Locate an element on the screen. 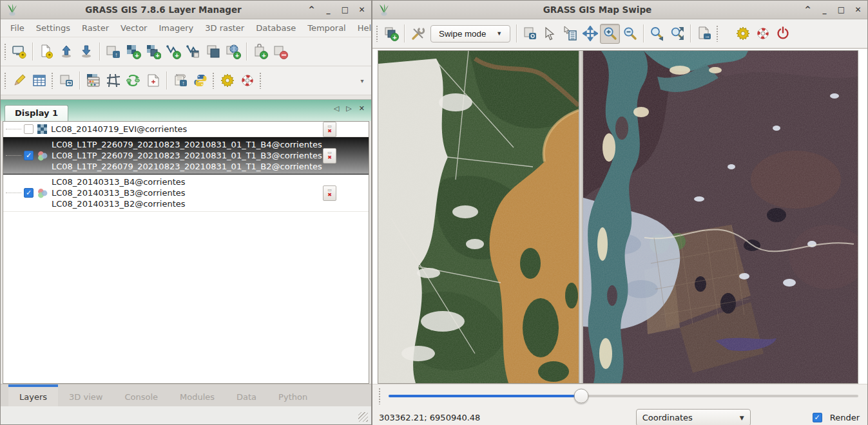 This screenshot has width=868, height=425. tab-modules: Modules is located at coordinates (197, 395).